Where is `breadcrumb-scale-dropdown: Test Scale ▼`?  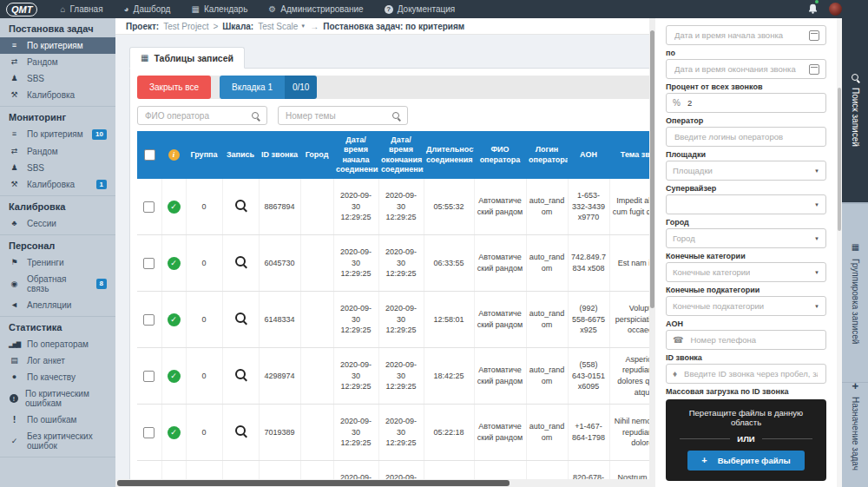 breadcrumb-scale-dropdown: Test Scale ▼ is located at coordinates (281, 26).